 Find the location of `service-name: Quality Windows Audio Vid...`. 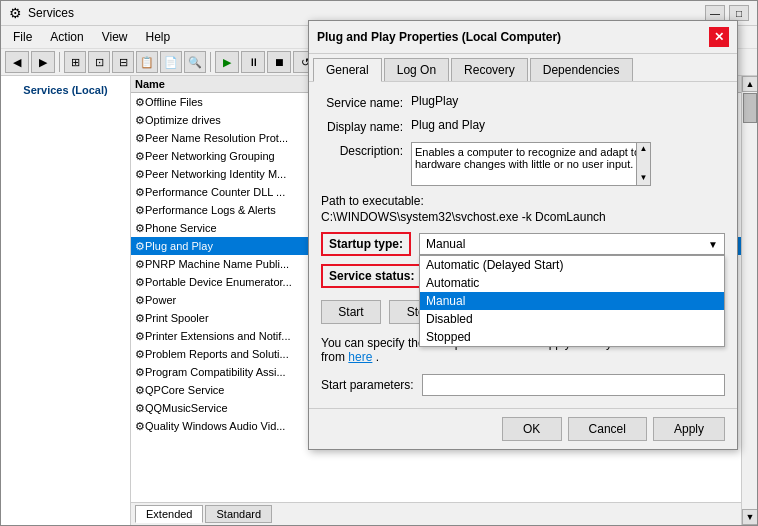

service-name: Quality Windows Audio Vid... is located at coordinates (215, 426).